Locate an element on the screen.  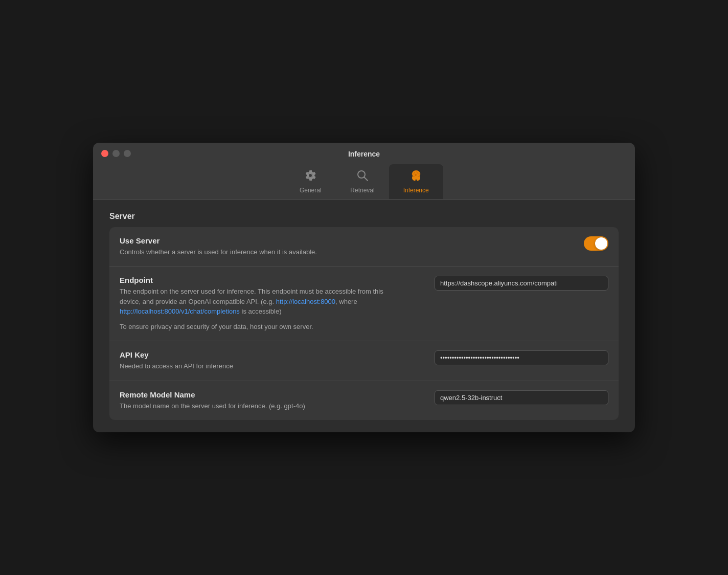
search-icon is located at coordinates (362, 176).